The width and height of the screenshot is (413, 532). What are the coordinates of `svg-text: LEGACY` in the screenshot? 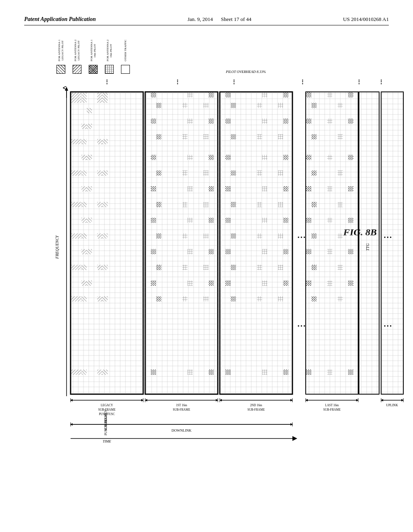 It's located at (107, 405).